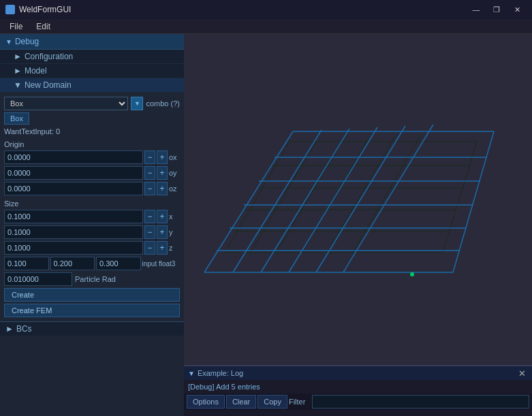 The width and height of the screenshot is (532, 416). What do you see at coordinates (92, 173) in the screenshot?
I see `origin-oy-row: − + oy` at bounding box center [92, 173].